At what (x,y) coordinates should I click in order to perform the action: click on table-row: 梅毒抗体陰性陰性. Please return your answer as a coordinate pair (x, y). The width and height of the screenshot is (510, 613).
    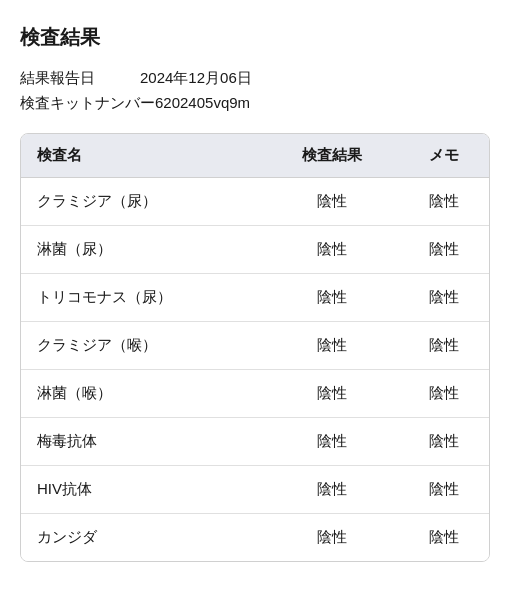
    Looking at the image, I should click on (255, 442).